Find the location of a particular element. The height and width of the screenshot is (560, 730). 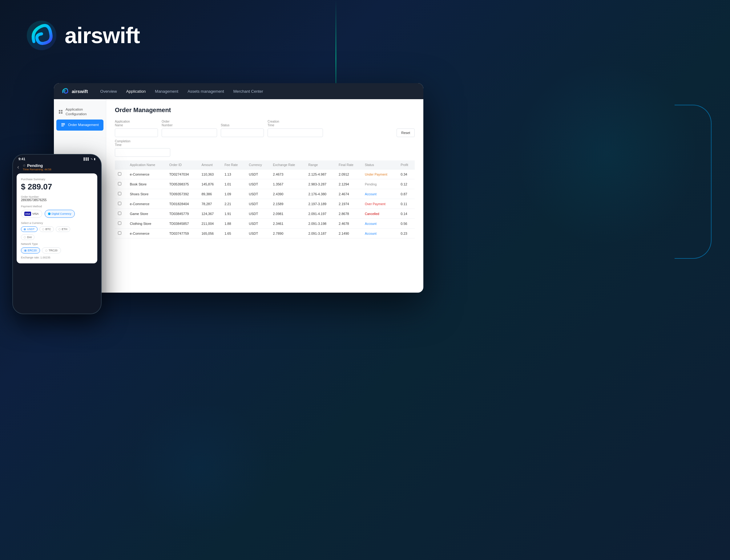

filter-creation-time-label: CreationTime is located at coordinates (295, 123).